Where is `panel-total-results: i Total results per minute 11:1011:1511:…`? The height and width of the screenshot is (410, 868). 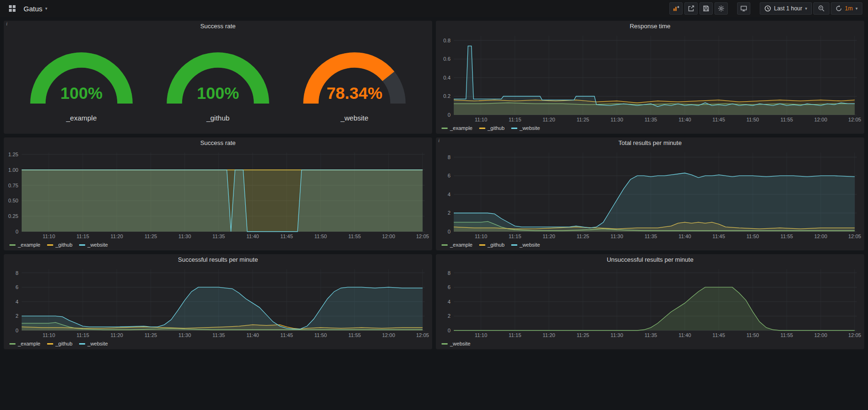
panel-total-results: i Total results per minute 11:1011:1511:… is located at coordinates (650, 194).